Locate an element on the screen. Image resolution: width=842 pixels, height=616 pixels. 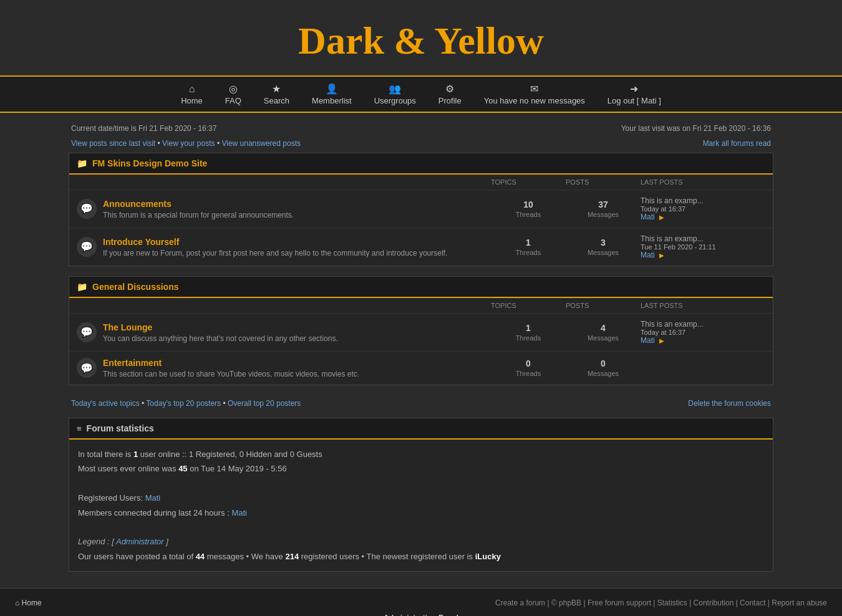
logout-icon: ➜ is located at coordinates (634, 89).